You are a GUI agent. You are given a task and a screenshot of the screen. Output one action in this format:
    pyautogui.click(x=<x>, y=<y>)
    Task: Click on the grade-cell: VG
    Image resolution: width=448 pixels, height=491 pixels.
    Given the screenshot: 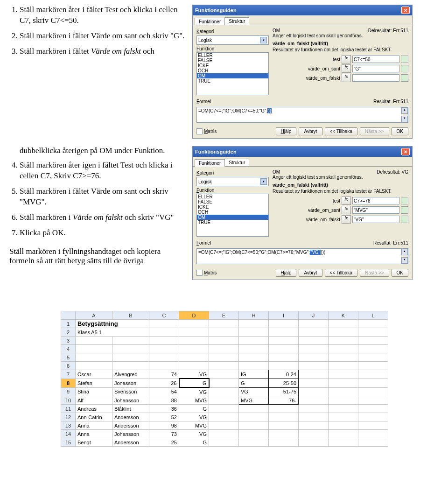 What is the action you would take?
    pyautogui.click(x=254, y=392)
    